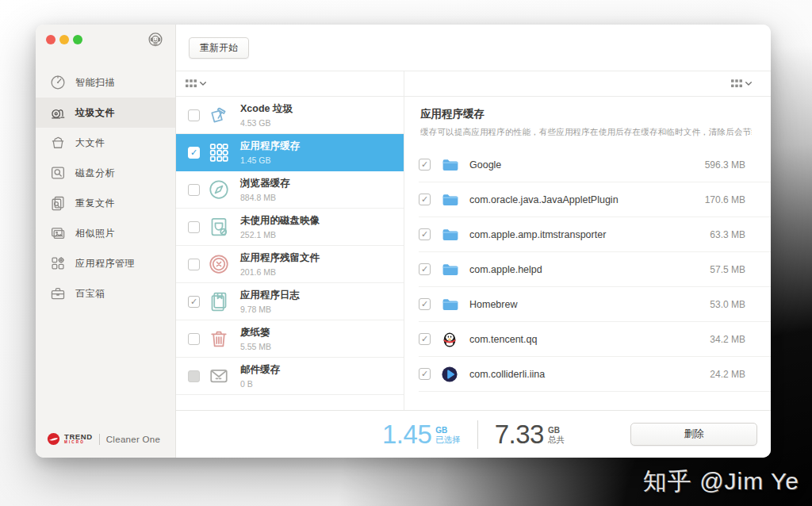 The width and height of the screenshot is (812, 506). Describe the element at coordinates (95, 113) in the screenshot. I see `sidebar-item-label: 垃圾文件` at that location.